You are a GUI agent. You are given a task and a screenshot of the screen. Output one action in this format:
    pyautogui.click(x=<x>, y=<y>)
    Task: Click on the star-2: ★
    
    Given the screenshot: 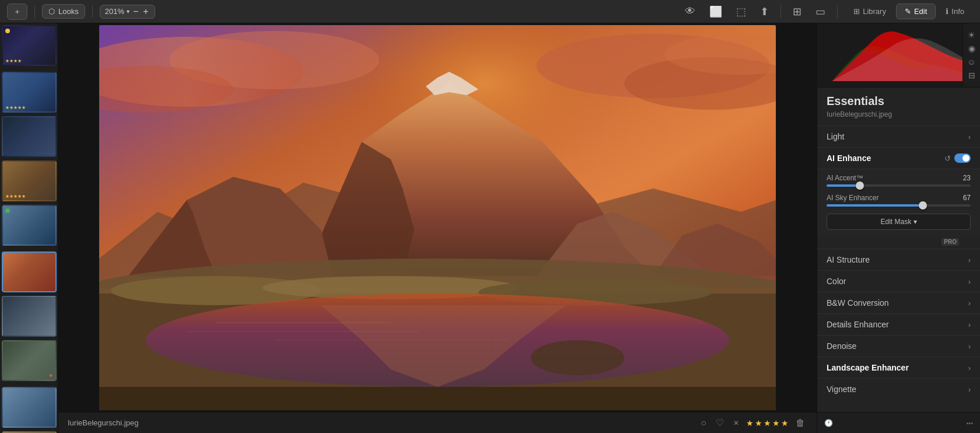 What is the action you would take?
    pyautogui.click(x=758, y=423)
    